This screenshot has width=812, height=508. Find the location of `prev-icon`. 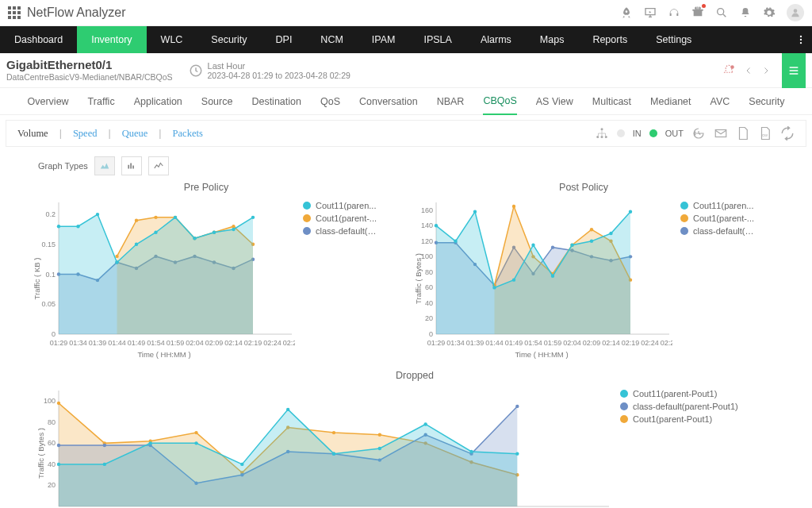

prev-icon is located at coordinates (749, 71).